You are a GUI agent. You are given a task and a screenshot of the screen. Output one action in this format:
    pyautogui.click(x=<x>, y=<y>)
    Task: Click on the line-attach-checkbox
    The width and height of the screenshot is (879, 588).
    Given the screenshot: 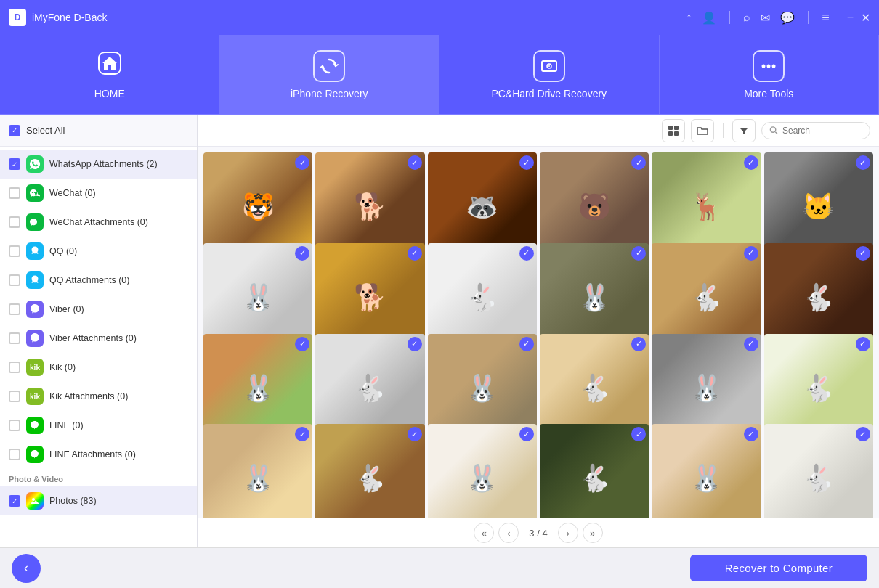 What is the action you would take?
    pyautogui.click(x=15, y=454)
    